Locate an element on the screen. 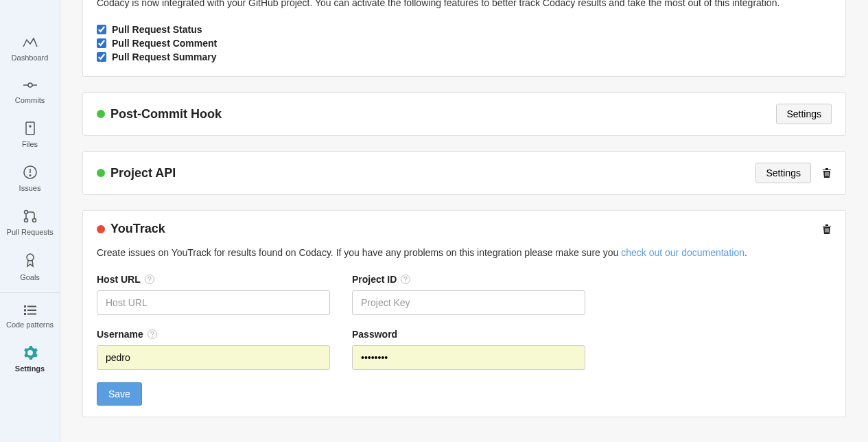  dashboard-icon is located at coordinates (30, 43).